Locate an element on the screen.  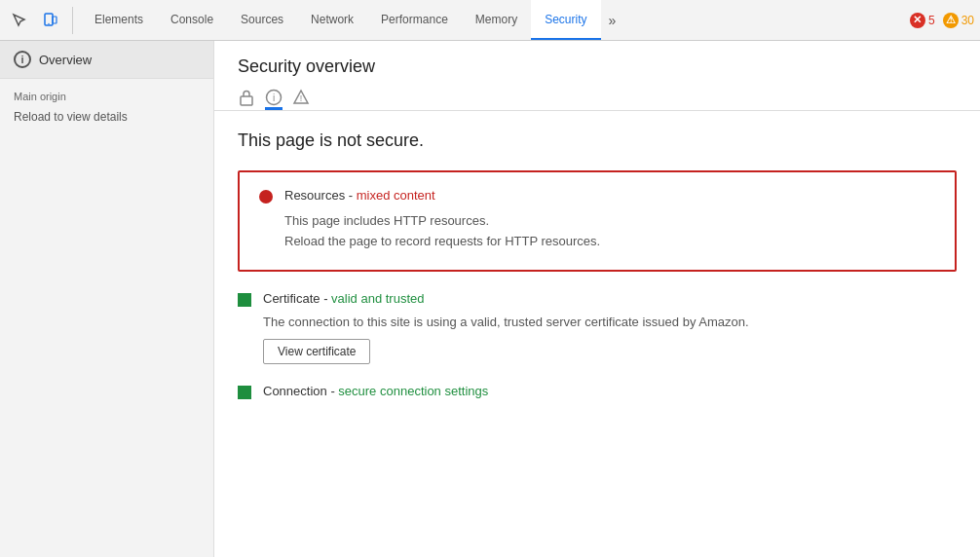
connection-status-dot is located at coordinates (245, 392).